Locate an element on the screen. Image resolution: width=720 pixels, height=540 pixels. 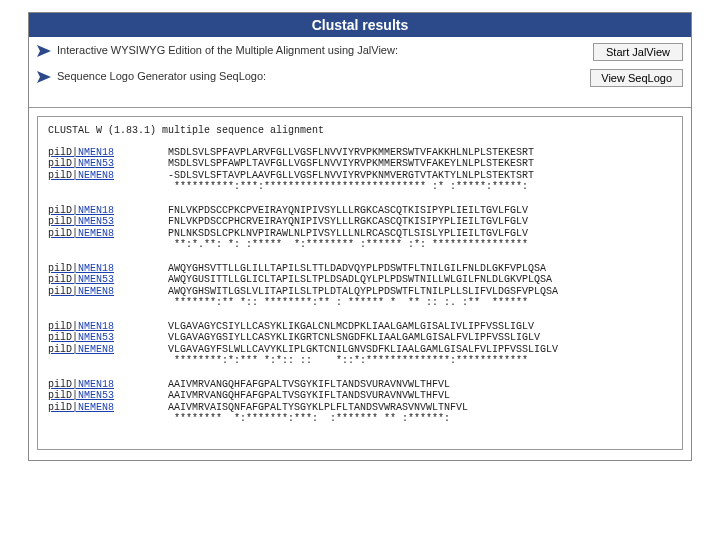
alignment-row: pilD|NMEN53MSDLSVLSPFAWPLTAVFGLLVGSFLNVV… is located at coordinates (360, 164).